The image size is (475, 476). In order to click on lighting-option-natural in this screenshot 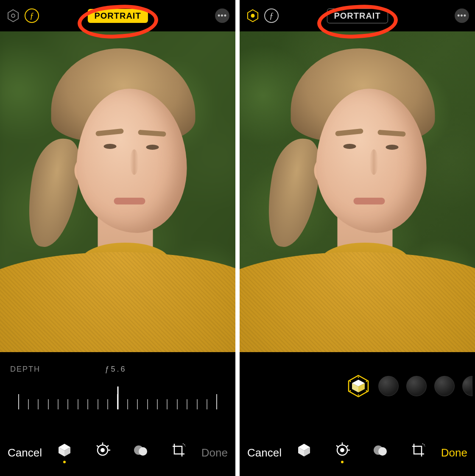, I will do `click(358, 386)`.